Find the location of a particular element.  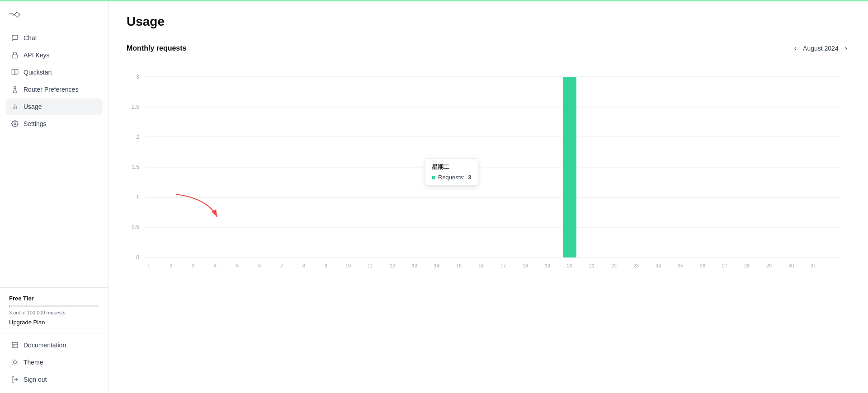

chat-icon is located at coordinates (15, 38).